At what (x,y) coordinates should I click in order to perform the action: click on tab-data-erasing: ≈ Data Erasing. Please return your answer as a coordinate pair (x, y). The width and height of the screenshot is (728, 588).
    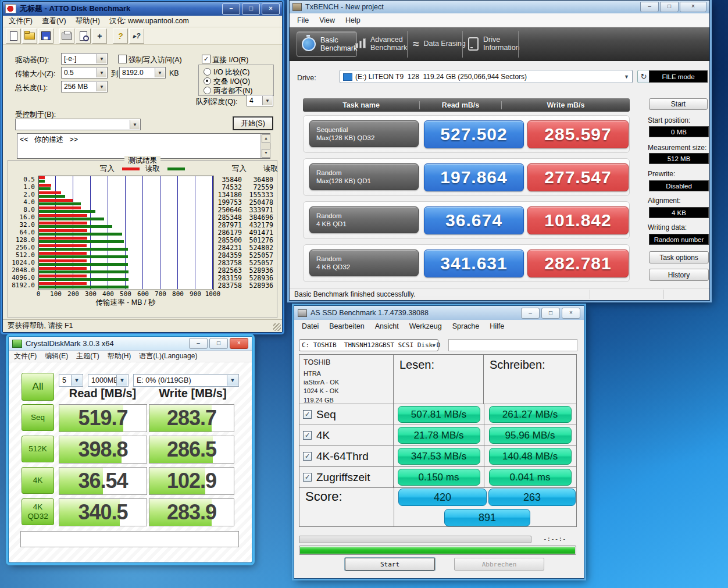
    Looking at the image, I should click on (440, 44).